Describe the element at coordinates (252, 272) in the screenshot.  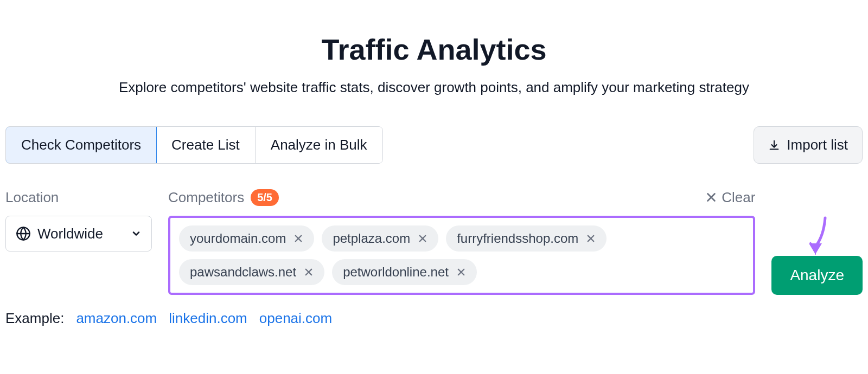
I see `competitor-chip: pawsandclaws.net` at that location.